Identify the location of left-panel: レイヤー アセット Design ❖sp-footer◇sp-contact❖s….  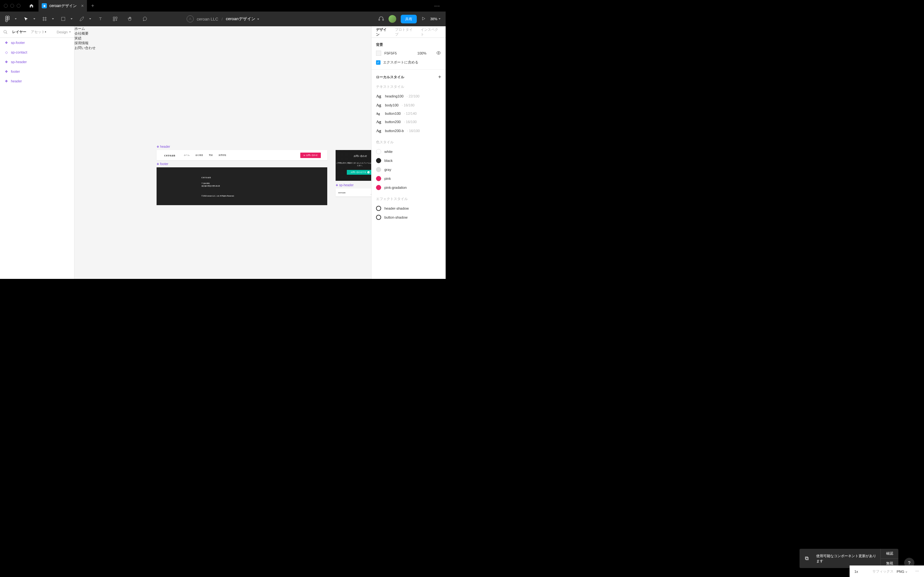
(37, 153).